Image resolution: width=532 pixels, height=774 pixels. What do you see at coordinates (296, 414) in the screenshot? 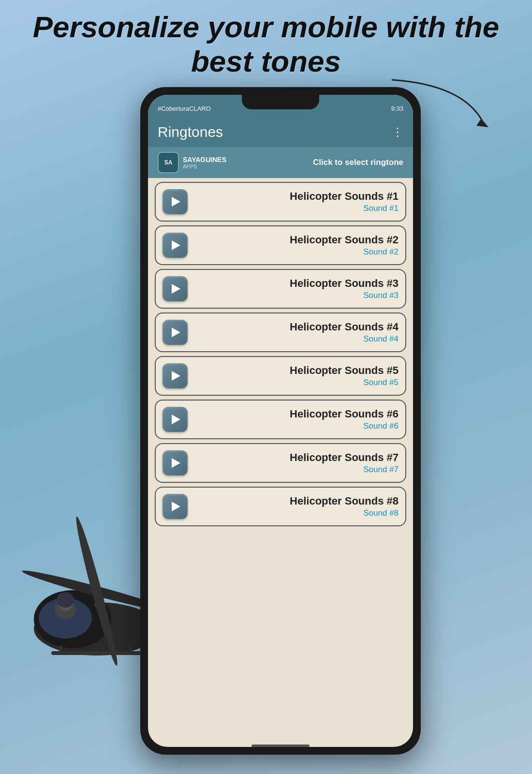
I see `sound-title-6: Helicopter Sounds #6` at bounding box center [296, 414].